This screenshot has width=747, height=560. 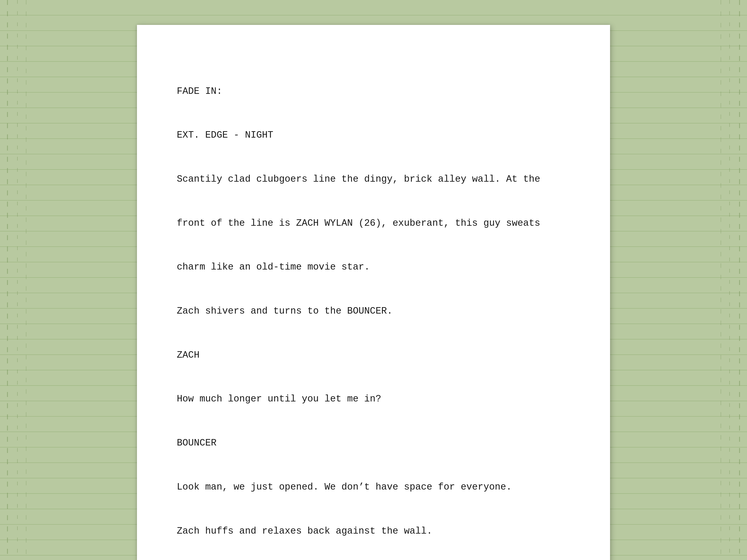 What do you see at coordinates (376, 443) in the screenshot?
I see `line-char-bouncer1: BOUNCER` at bounding box center [376, 443].